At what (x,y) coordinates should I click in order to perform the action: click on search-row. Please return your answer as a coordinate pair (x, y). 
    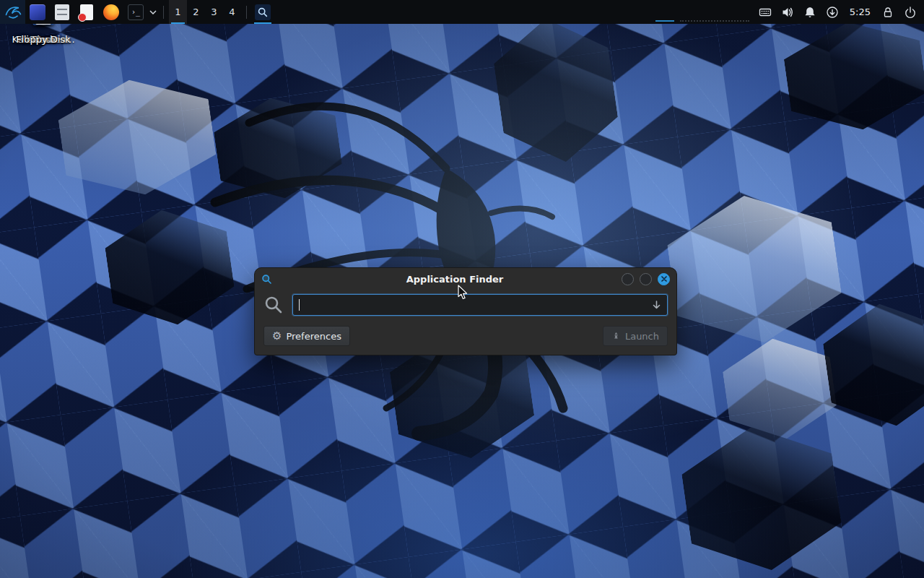
    Looking at the image, I should click on (466, 305).